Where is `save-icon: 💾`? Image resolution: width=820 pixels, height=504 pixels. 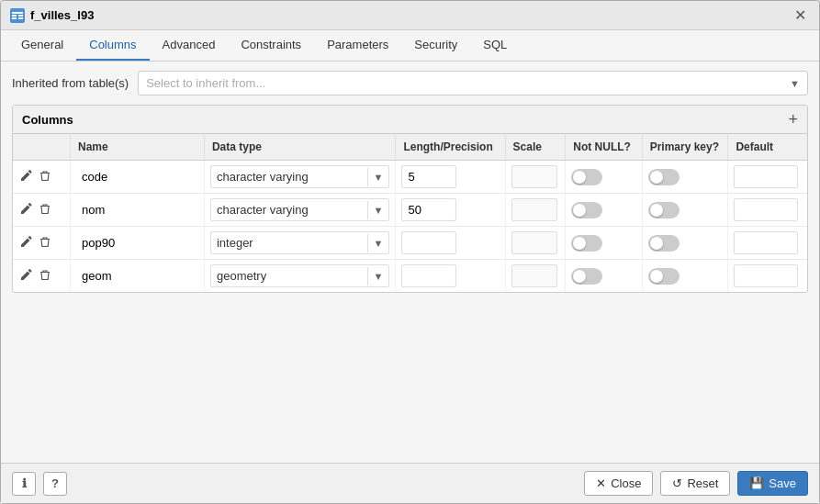 save-icon: 💾 is located at coordinates (757, 483).